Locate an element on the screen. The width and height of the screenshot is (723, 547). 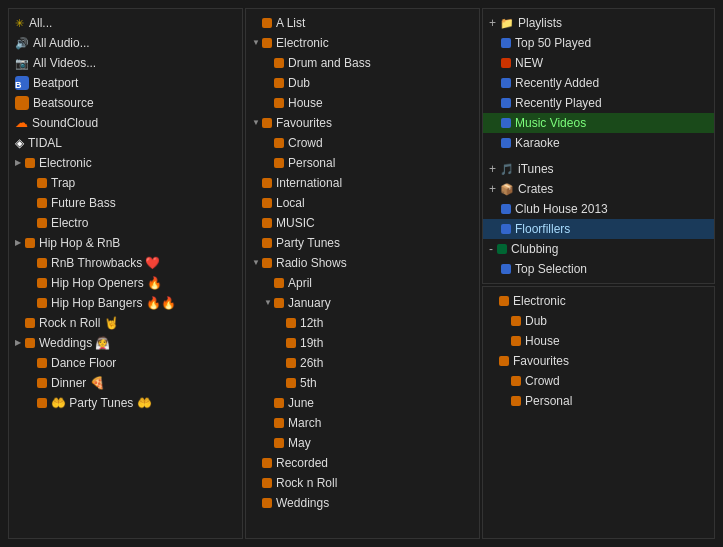
list-item-rocknroll: Rock n Roll is located at coordinates (362, 483).